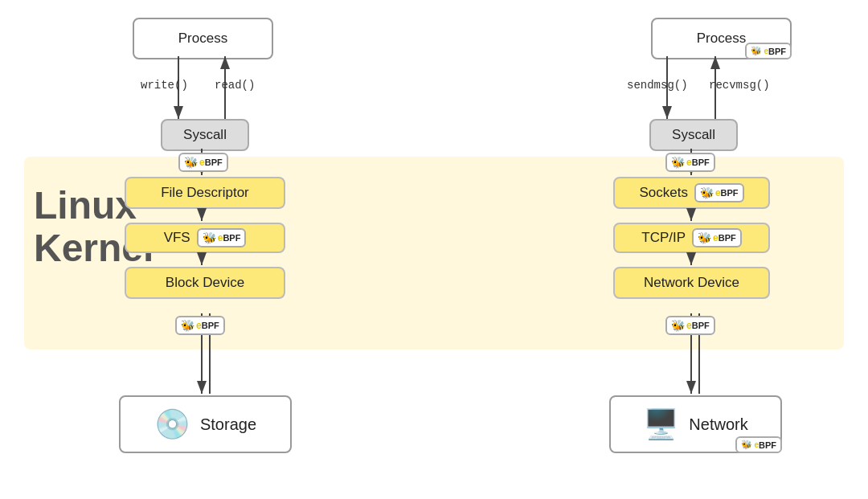  Describe the element at coordinates (722, 39) in the screenshot. I see `right-process-box: Process 🐝 eBPF` at that location.